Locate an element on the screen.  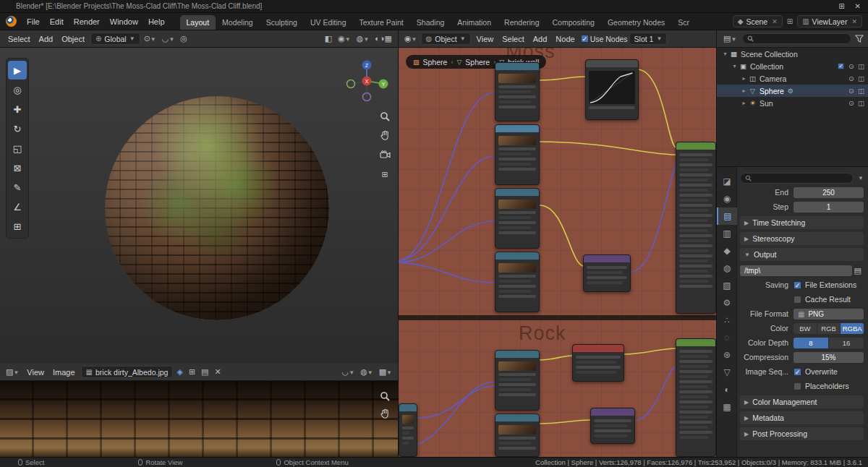
move-tool: ✚ is located at coordinates (17, 109).